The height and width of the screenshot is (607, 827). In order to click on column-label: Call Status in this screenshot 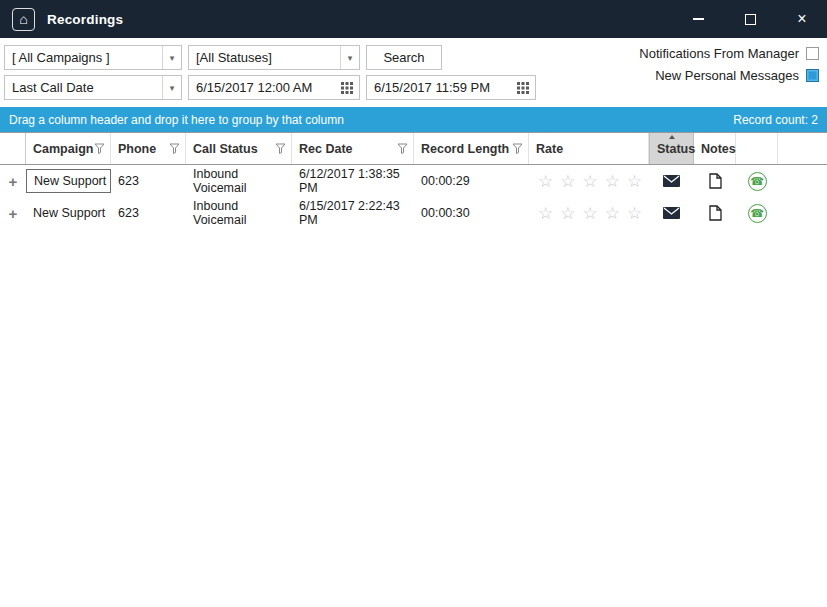, I will do `click(234, 149)`.